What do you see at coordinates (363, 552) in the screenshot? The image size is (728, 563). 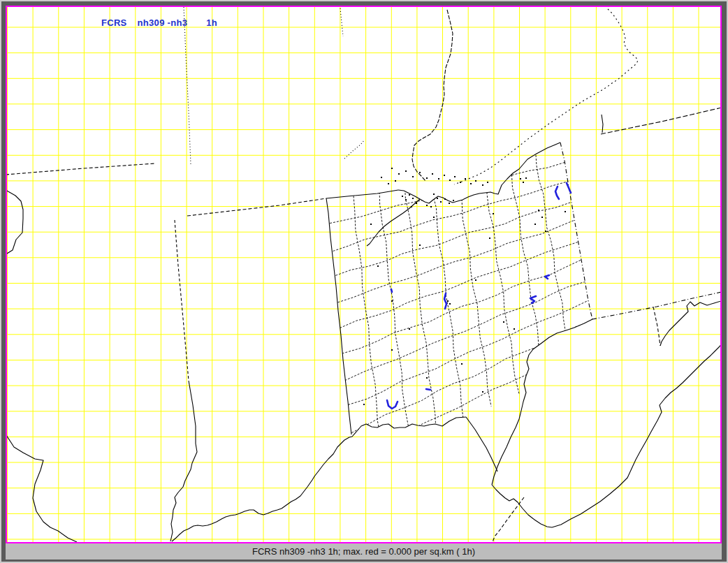 I see `status-bar: FCRS nh309 -nh3 1h; max. red = 0.000 per…` at bounding box center [363, 552].